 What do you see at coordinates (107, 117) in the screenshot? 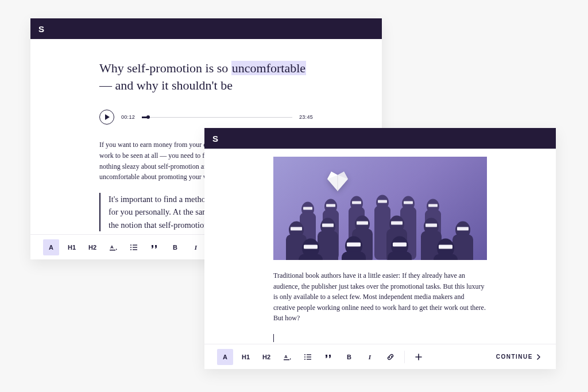
I see `play-icon` at bounding box center [107, 117].